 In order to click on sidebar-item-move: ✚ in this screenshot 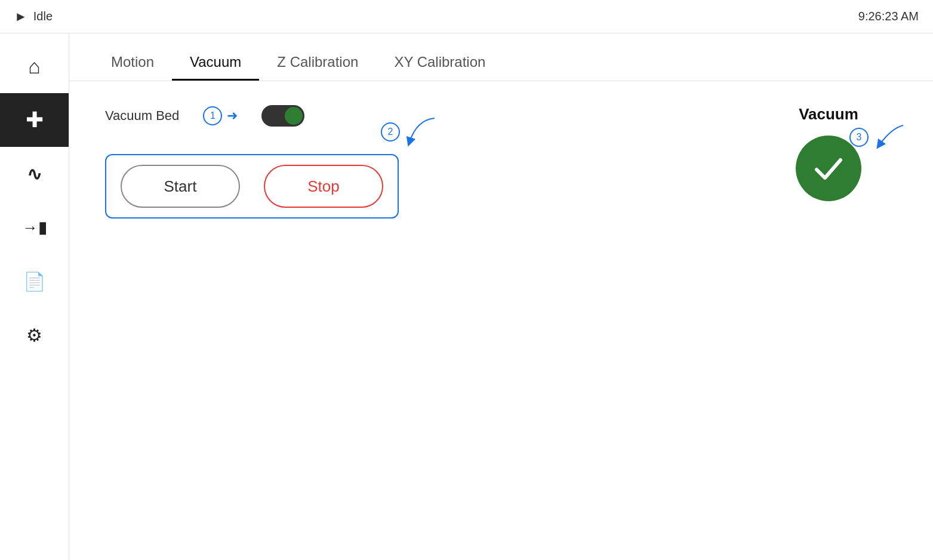, I will do `click(35, 120)`.